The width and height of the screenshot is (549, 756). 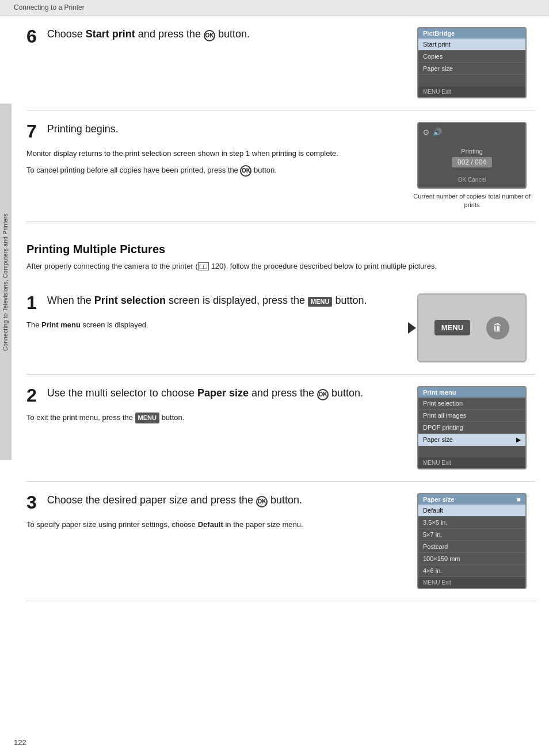 I want to click on lcd-7-icons: ⊙ 🔊, so click(x=472, y=132).